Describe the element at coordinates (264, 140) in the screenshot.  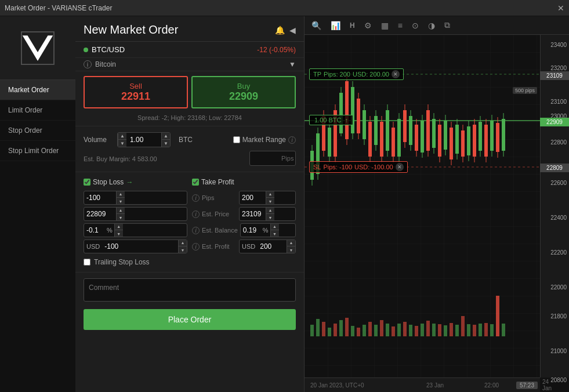
I see `market-range-label: Market Range` at that location.